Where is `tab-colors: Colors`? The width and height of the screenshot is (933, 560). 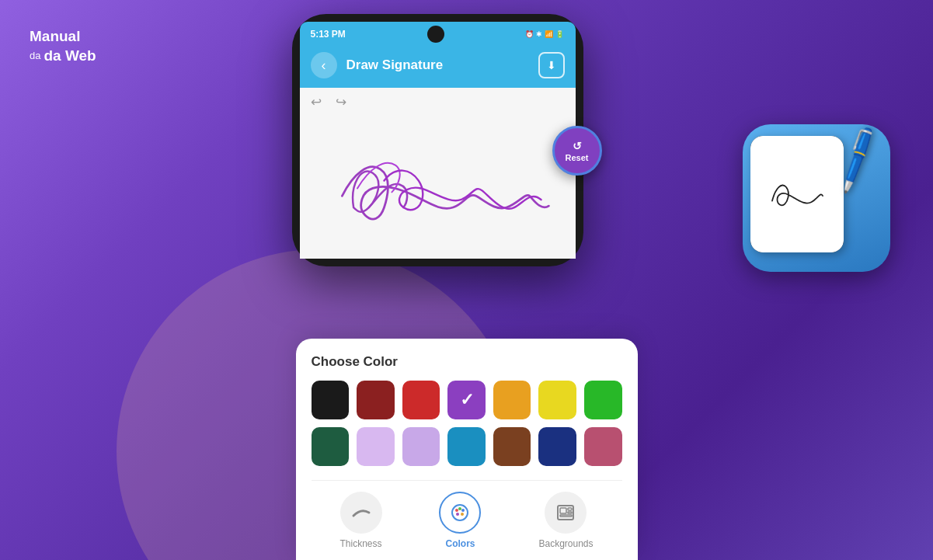 tab-colors: Colors is located at coordinates (460, 520).